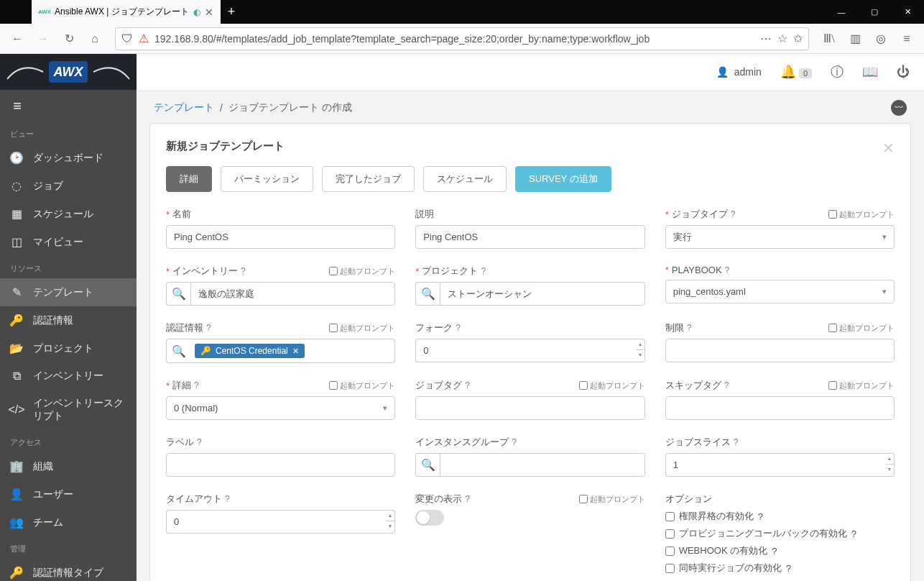 This screenshot has width=924, height=581. Describe the element at coordinates (368, 179) in the screenshot. I see `tab-completed-jobs: 完了したジョブ` at that location.